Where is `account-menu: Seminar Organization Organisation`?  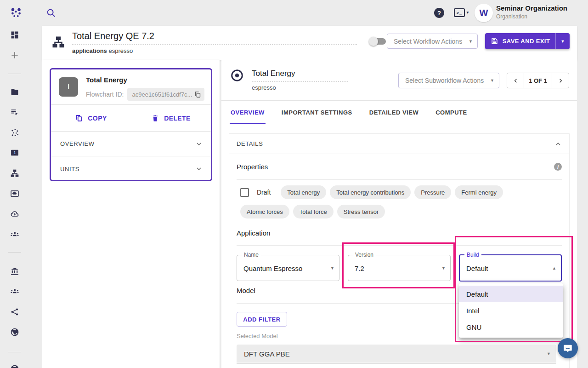 account-menu: Seminar Organization Organisation is located at coordinates (532, 12).